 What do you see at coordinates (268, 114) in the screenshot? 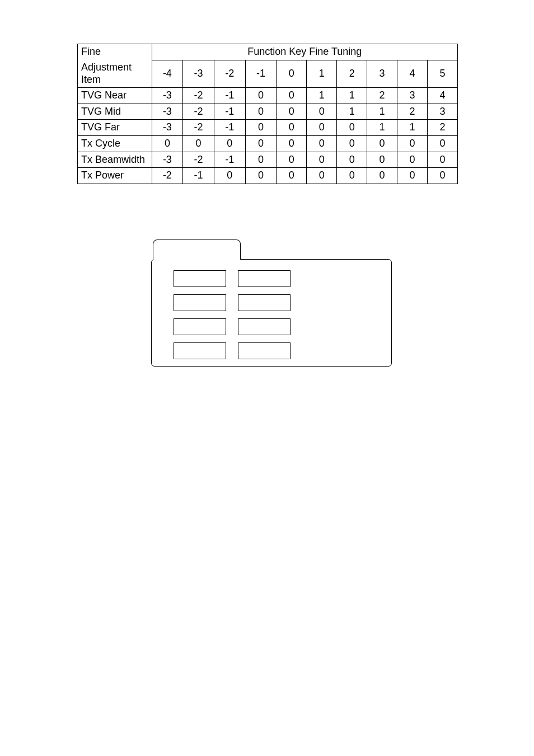
I see `fine-tuning-table: Fine Function Key Fine Tuning Adjustment…` at bounding box center [268, 114].